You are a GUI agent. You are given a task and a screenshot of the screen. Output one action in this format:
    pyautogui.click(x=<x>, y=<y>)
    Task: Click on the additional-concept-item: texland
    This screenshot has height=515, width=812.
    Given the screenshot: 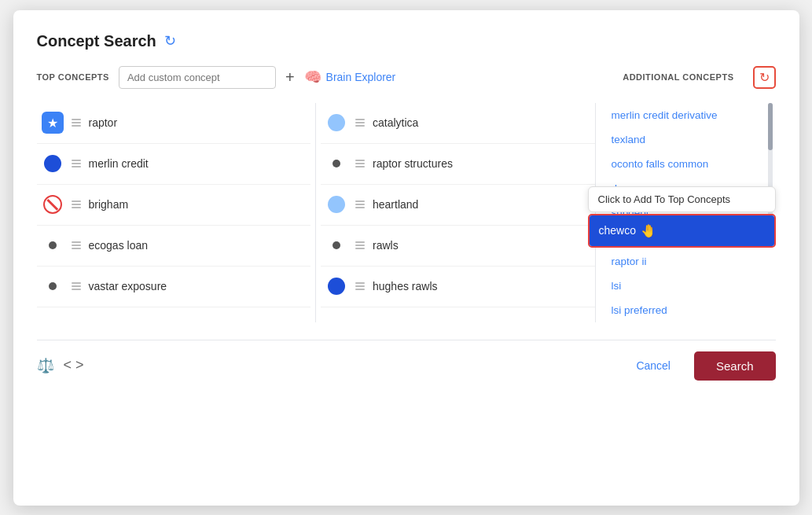 What is the action you would take?
    pyautogui.click(x=692, y=140)
    